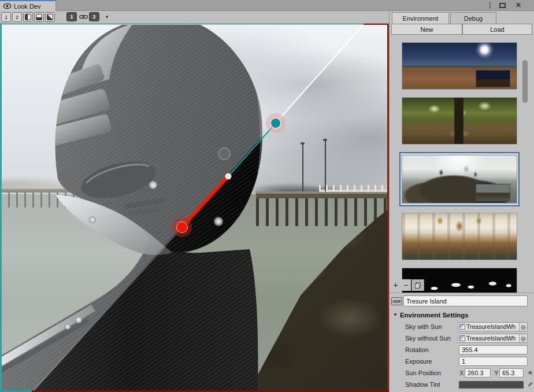 Image resolution: width=534 pixels, height=392 pixels. What do you see at coordinates (396, 301) in the screenshot?
I see `hdr-badge: HDR` at bounding box center [396, 301].